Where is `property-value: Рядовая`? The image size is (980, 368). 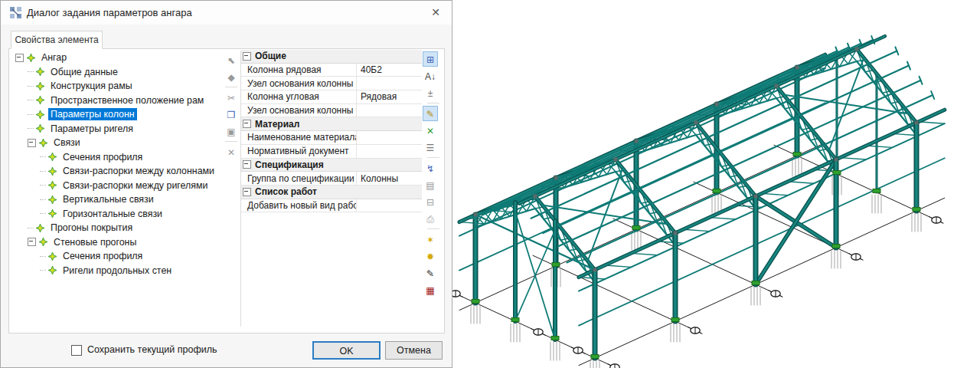 property-value: Рядовая is located at coordinates (389, 97).